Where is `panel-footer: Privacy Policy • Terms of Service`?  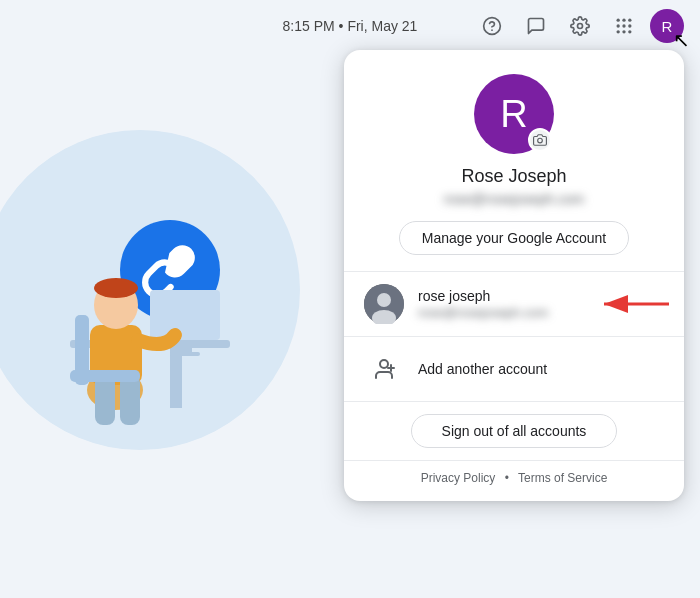
panel-footer: Privacy Policy • Terms of Service is located at coordinates (514, 480).